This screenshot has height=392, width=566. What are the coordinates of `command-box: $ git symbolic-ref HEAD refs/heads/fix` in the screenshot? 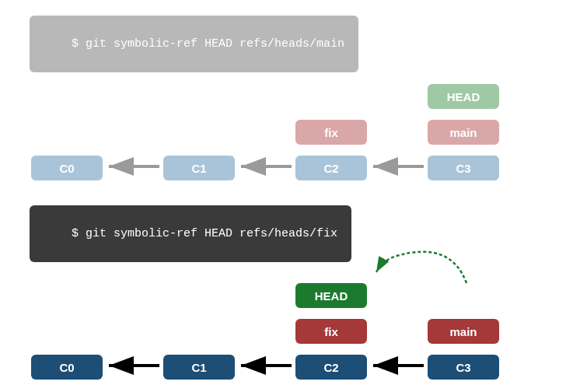 It's located at (190, 233).